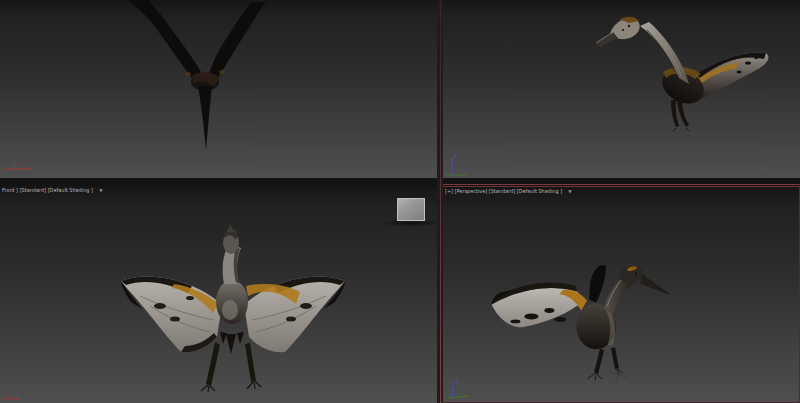 Image resolution: width=800 pixels, height=403 pixels. Describe the element at coordinates (196, 75) in the screenshot. I see `model-silhouette` at that location.